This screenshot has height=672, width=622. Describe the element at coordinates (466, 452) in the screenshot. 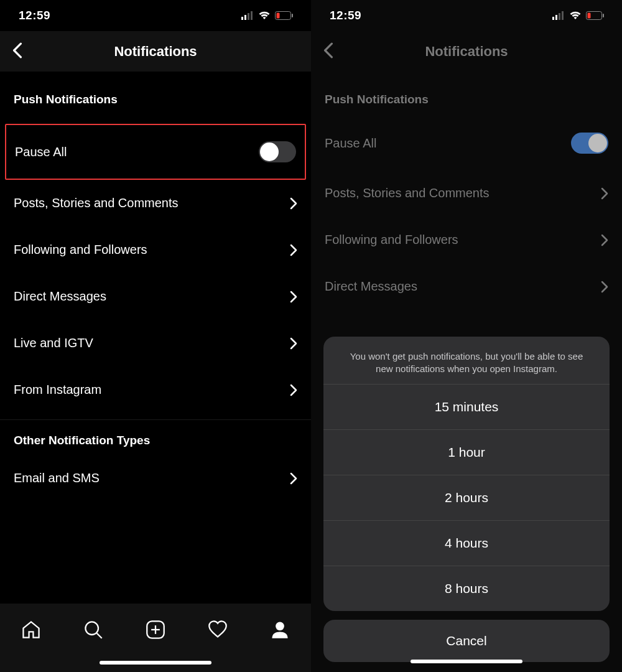

I see `option-1-hour: 1 hour` at that location.